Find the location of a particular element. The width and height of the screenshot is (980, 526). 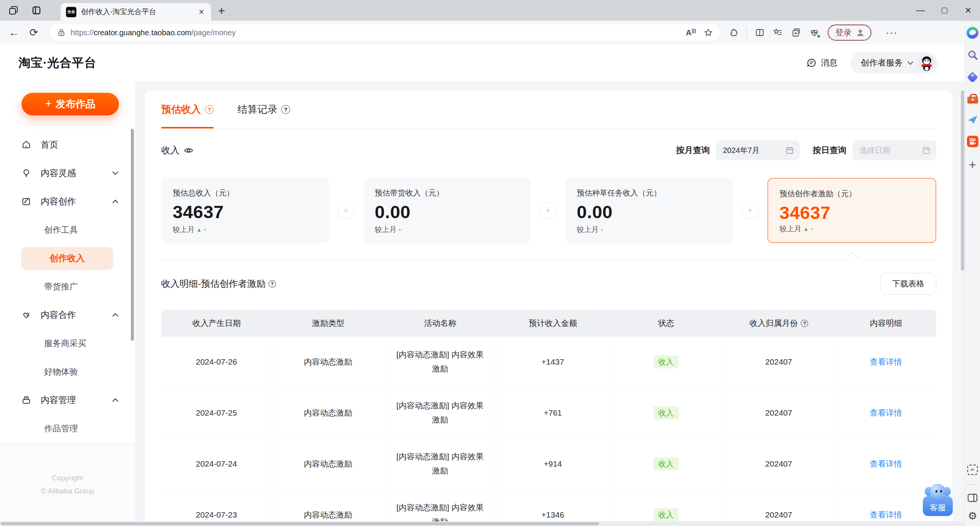

minimize-button: — is located at coordinates (921, 10).